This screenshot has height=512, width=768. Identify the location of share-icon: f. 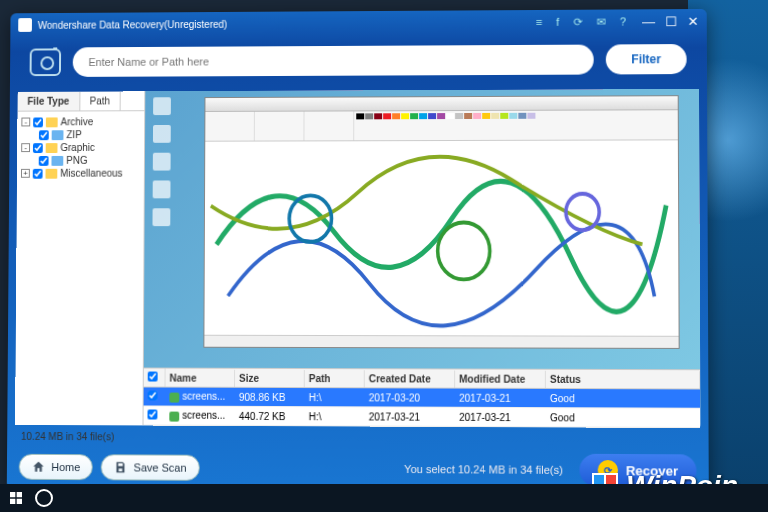
(558, 22).